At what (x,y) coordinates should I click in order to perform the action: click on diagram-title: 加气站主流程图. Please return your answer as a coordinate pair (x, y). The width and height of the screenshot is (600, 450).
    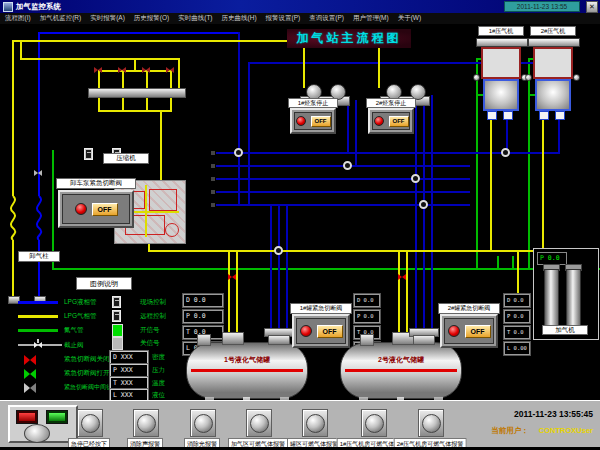
    Looking at the image, I should click on (349, 38).